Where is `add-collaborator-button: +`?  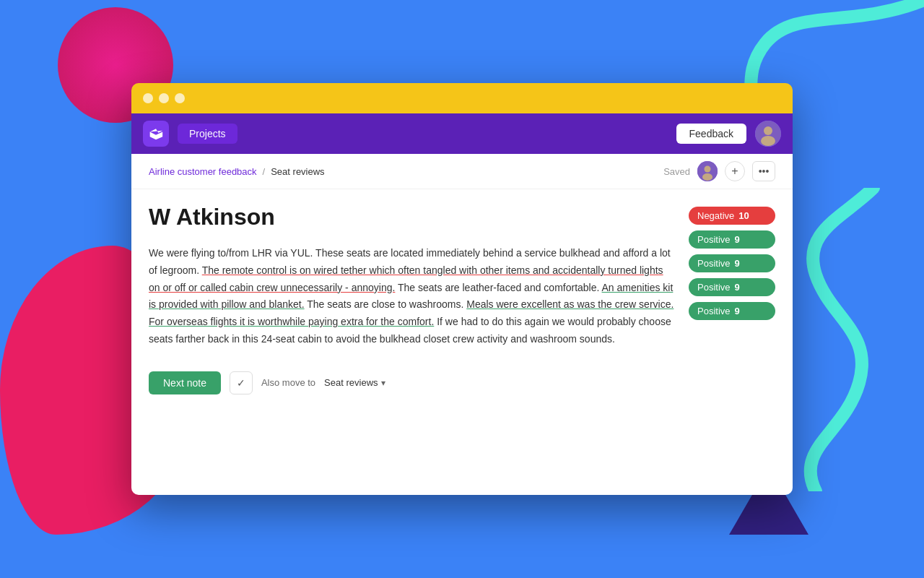 add-collaborator-button: + is located at coordinates (735, 171).